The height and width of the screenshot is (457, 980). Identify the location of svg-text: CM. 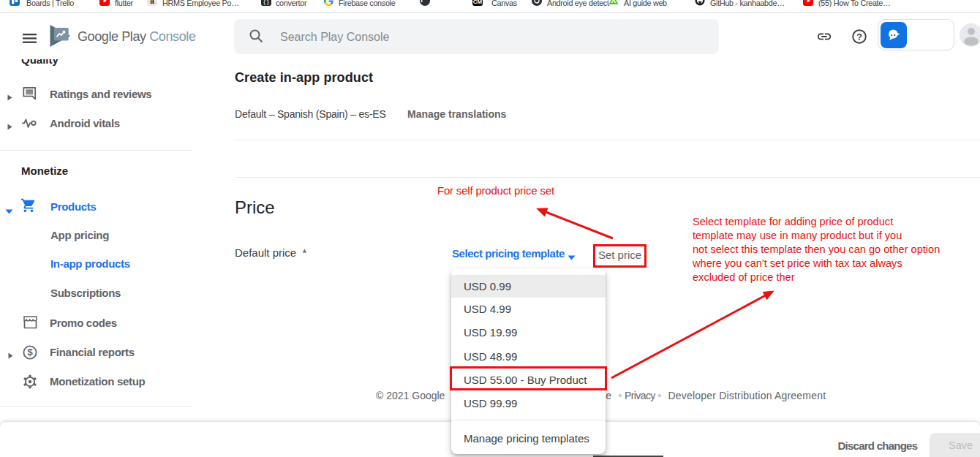
(478, 3).